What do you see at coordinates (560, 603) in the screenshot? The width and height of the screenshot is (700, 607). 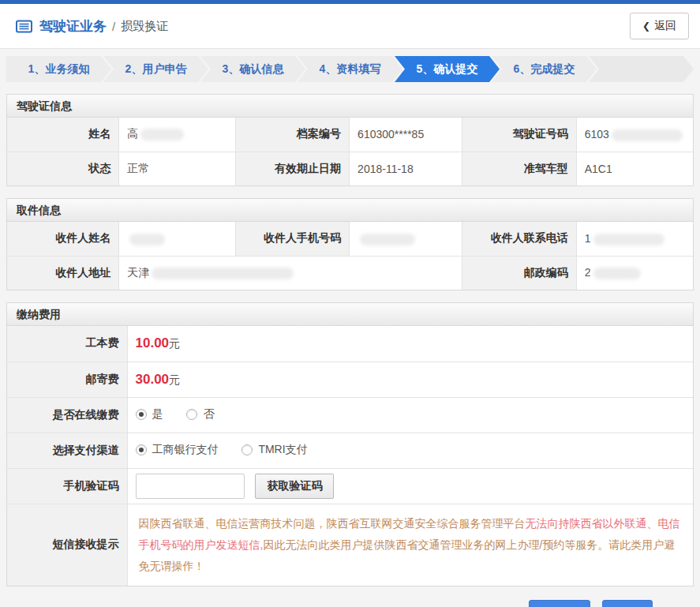 I see `previous-step-button: 上一步` at bounding box center [560, 603].